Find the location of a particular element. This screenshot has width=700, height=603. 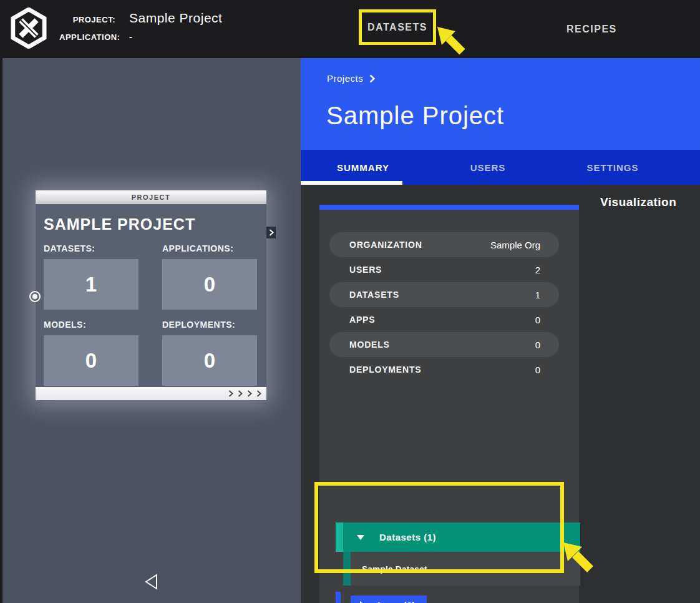

annotation-arrow-dataset-list-icon is located at coordinates (578, 557).